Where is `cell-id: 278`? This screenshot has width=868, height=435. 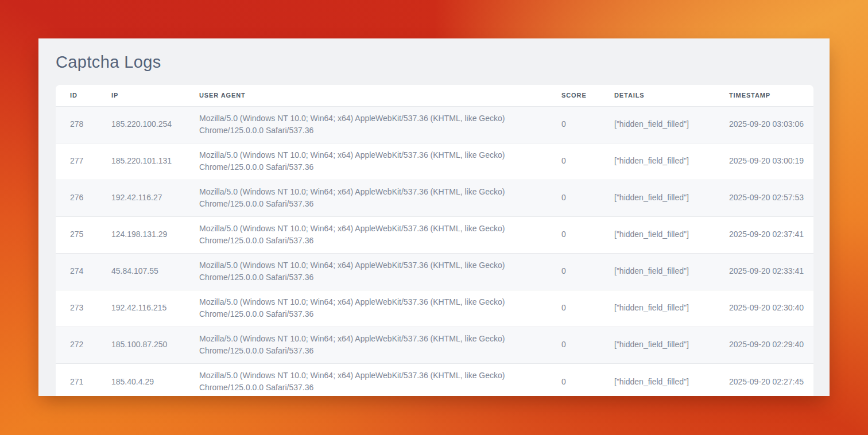
cell-id: 278 is located at coordinates (79, 125).